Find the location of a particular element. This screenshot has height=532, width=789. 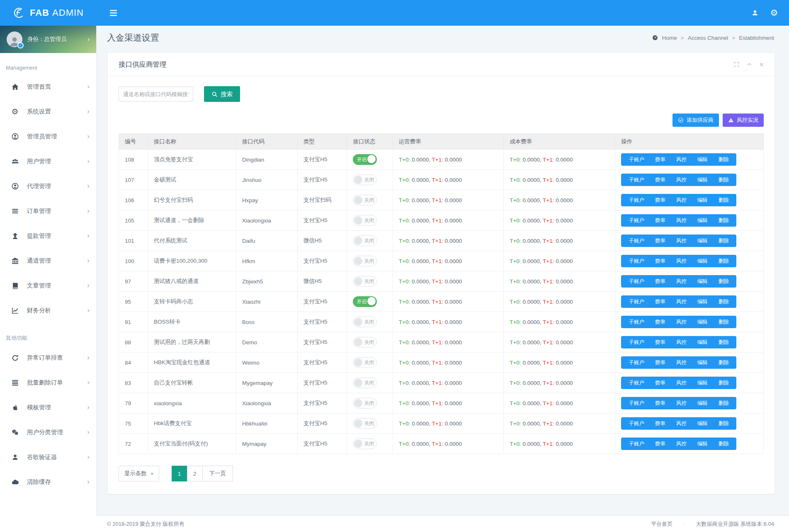

risk-live-button: 风控实况 is located at coordinates (743, 120).